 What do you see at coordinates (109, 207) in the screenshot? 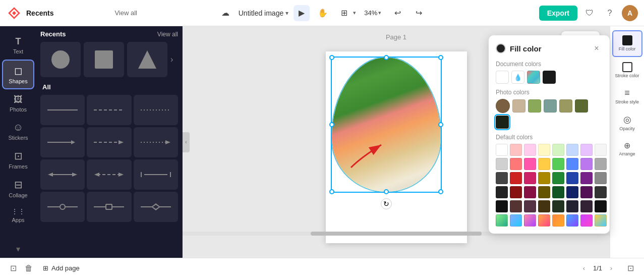
I see `shape-rect-handle` at bounding box center [109, 207].